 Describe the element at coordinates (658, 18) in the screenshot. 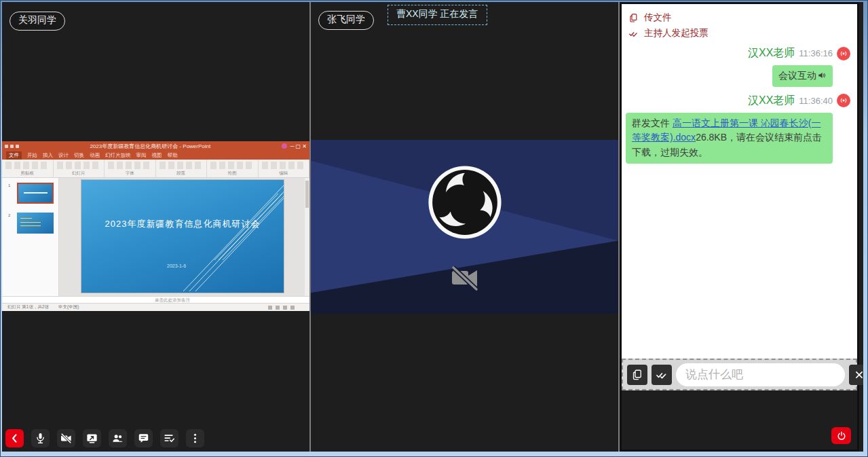

I see `notice-label: 传文件` at that location.